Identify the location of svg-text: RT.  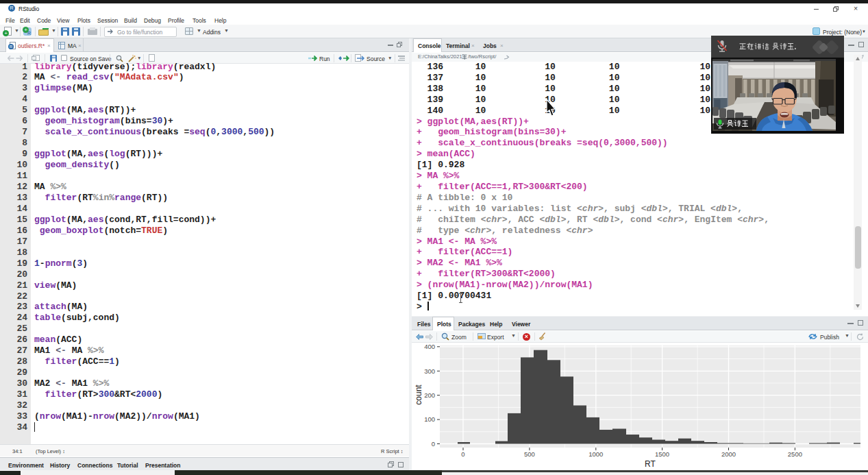
(650, 464).